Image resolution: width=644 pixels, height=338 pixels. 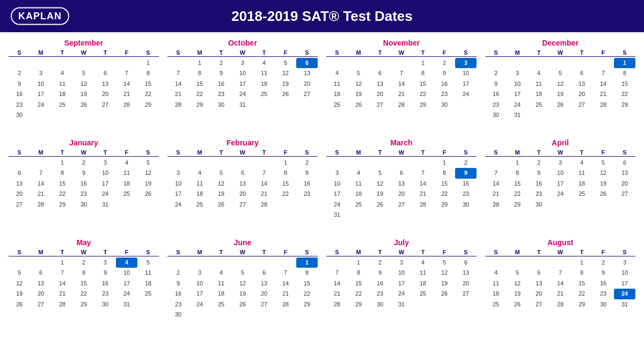 What do you see at coordinates (221, 305) in the screenshot?
I see `calendar-day: 25` at bounding box center [221, 305].